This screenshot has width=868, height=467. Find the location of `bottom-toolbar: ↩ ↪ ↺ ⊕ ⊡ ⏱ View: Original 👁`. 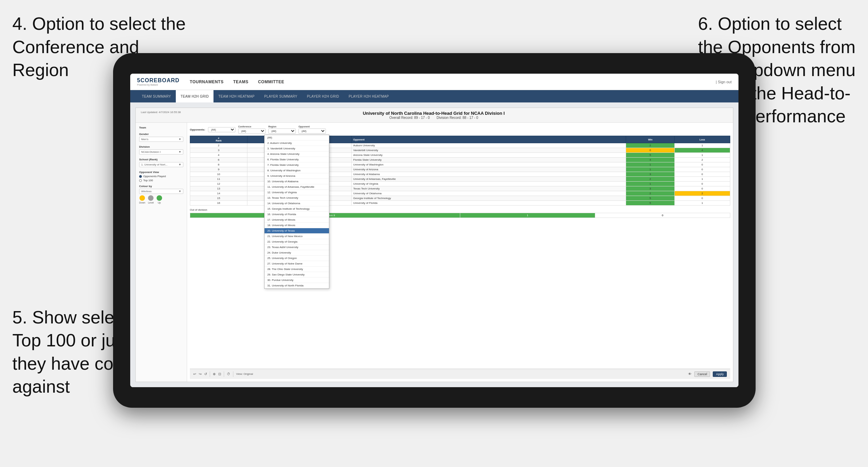

bottom-toolbar: ↩ ↪ ↺ ⊕ ⊡ ⏱ View: Original 👁 is located at coordinates (460, 374).